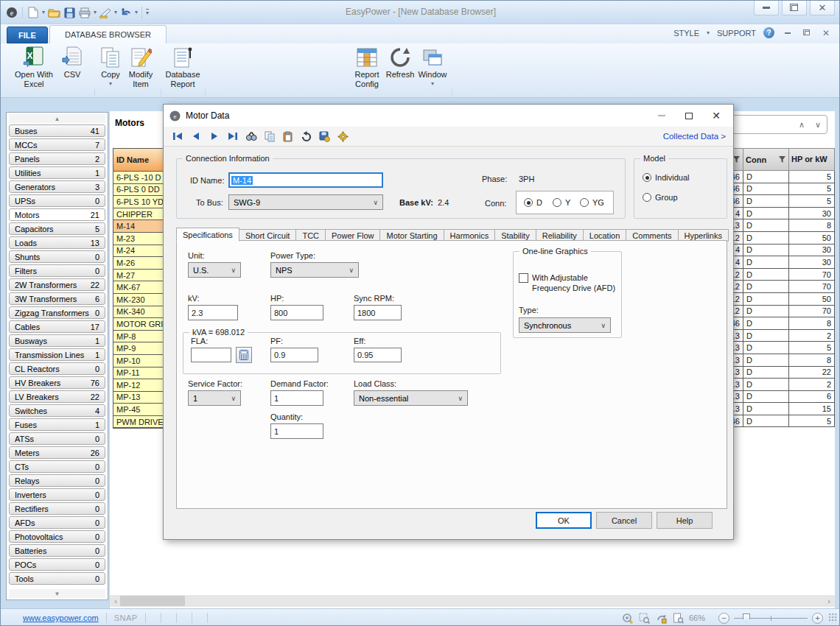 The image size is (840, 626). Describe the element at coordinates (833, 618) in the screenshot. I see `resize-grip-icon` at that location.